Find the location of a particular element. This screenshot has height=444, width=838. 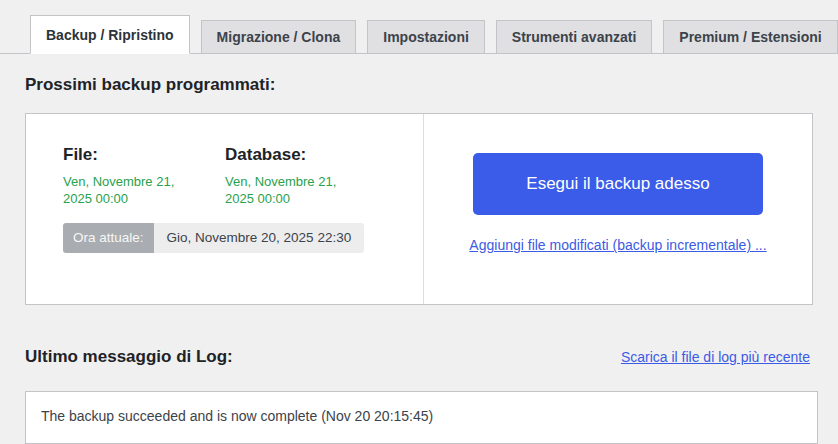

log-message: The backup succeeded and is now complete… is located at coordinates (237, 416).